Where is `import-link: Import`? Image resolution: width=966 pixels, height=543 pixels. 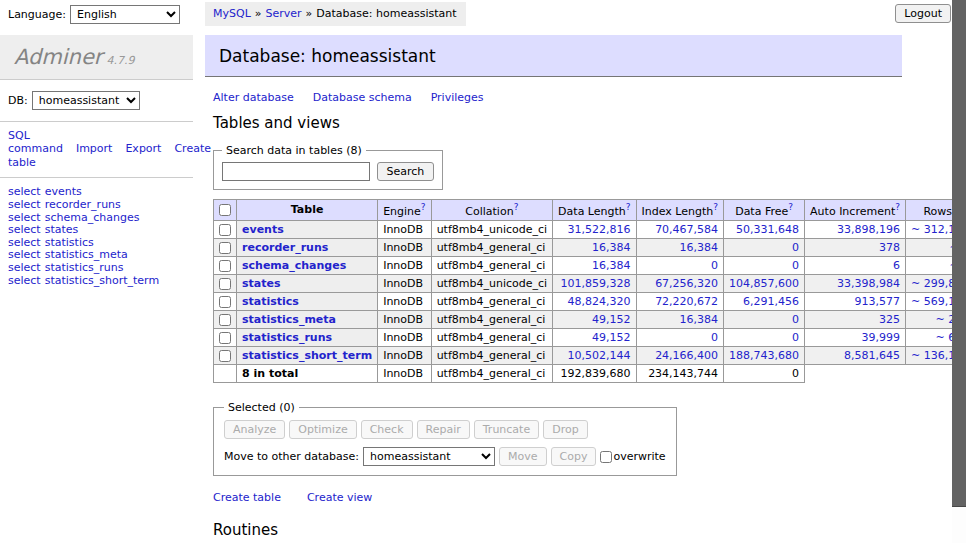 import-link: Import is located at coordinates (94, 148).